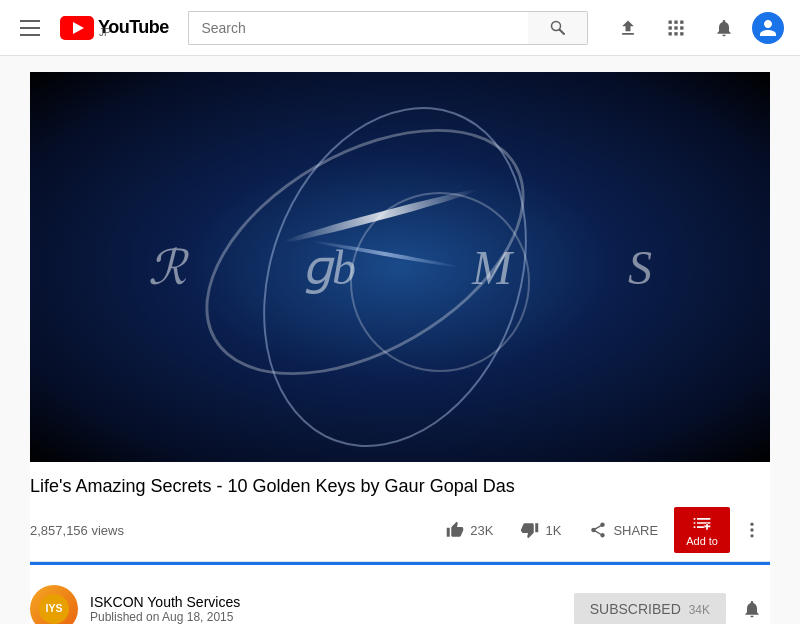  Describe the element at coordinates (752, 530) in the screenshot. I see `more-options-button` at that location.